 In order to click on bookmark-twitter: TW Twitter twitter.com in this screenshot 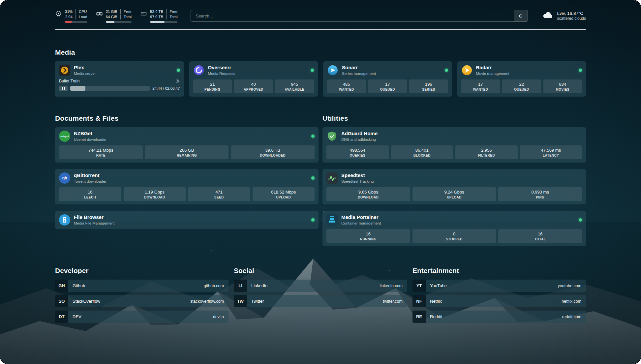, I will do `click(320, 301)`.